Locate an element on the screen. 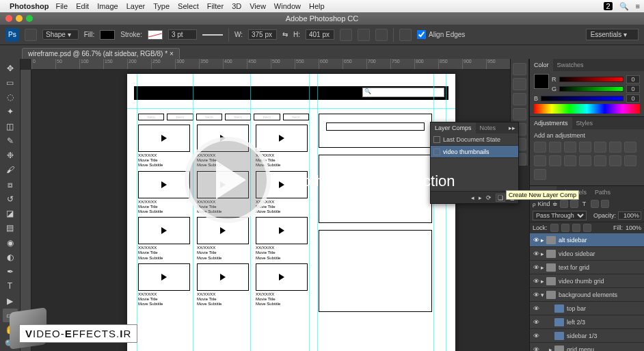  tab-notes: Notes is located at coordinates (488, 128).